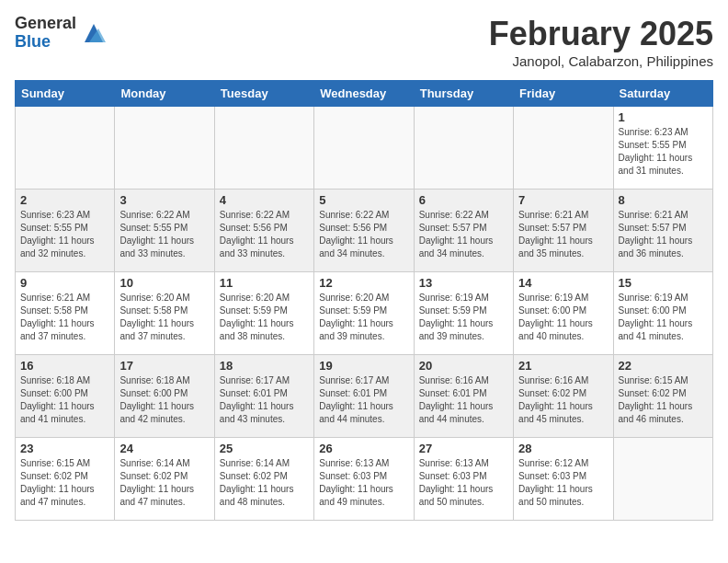  What do you see at coordinates (264, 396) in the screenshot?
I see `calendar-cell: 18Sunrise: 6:17 AM Sunset: 6:01 PM Dayli…` at bounding box center [264, 396].